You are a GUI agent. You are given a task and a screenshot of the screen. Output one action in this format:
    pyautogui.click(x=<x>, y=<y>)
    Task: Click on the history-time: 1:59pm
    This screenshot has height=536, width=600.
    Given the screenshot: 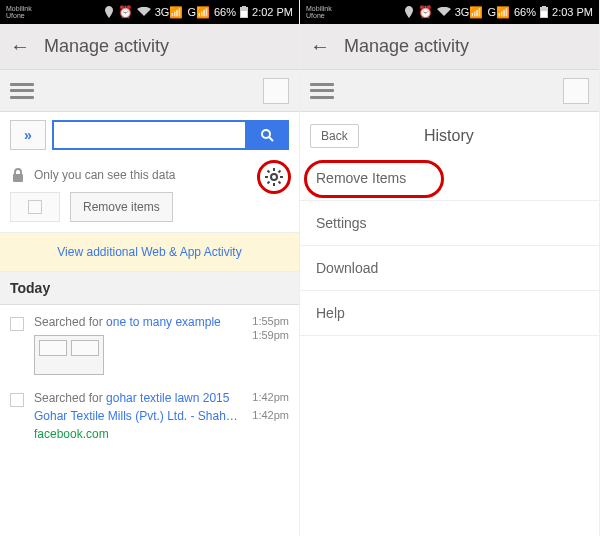 What is the action you would take?
    pyautogui.click(x=270, y=335)
    